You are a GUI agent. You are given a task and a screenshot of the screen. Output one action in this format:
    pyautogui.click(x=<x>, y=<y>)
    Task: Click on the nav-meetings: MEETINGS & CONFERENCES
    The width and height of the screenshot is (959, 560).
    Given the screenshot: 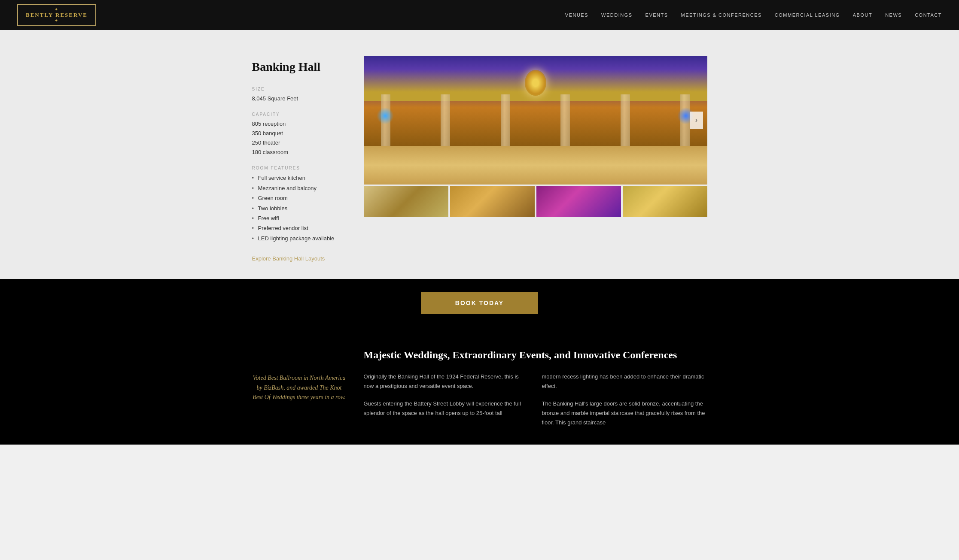 What is the action you would take?
    pyautogui.click(x=722, y=15)
    